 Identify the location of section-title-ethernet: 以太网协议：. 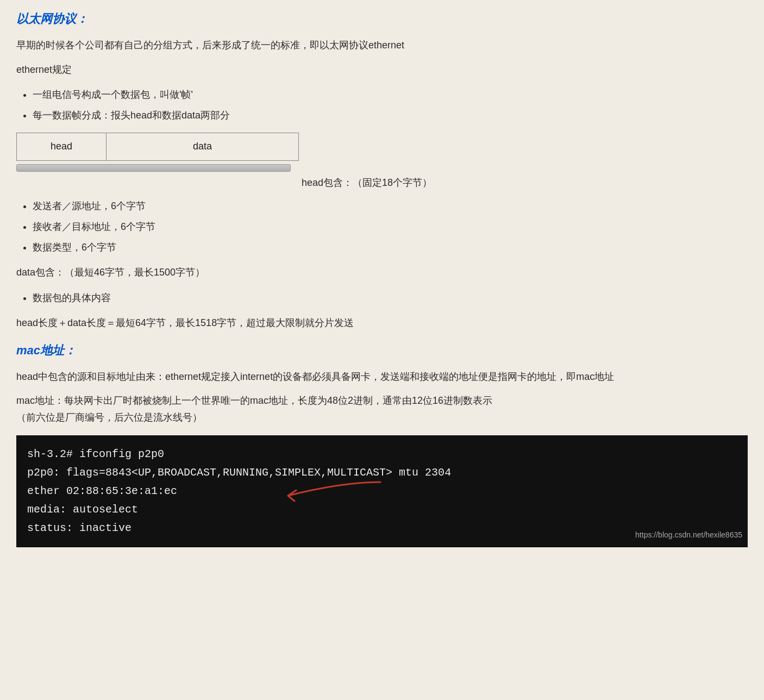
(382, 19).